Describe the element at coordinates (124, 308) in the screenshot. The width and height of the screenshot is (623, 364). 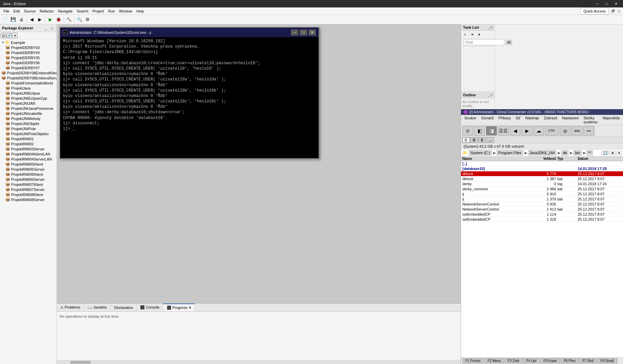
I see `tab-declaration: Declaration` at that location.